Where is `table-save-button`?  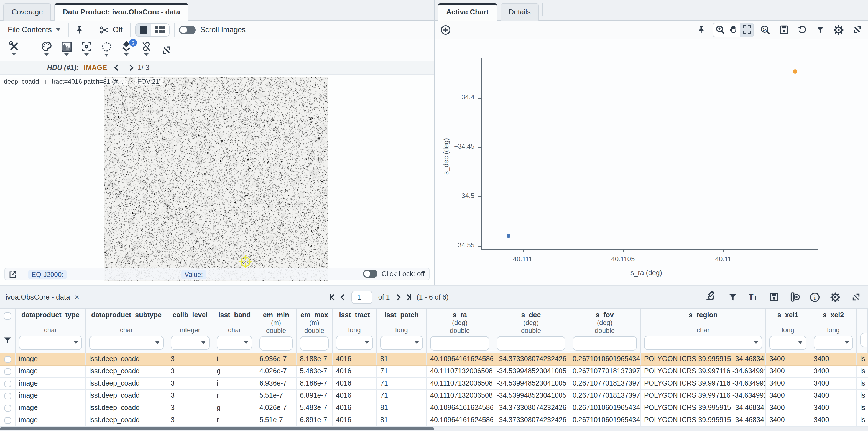
table-save-button is located at coordinates (774, 297).